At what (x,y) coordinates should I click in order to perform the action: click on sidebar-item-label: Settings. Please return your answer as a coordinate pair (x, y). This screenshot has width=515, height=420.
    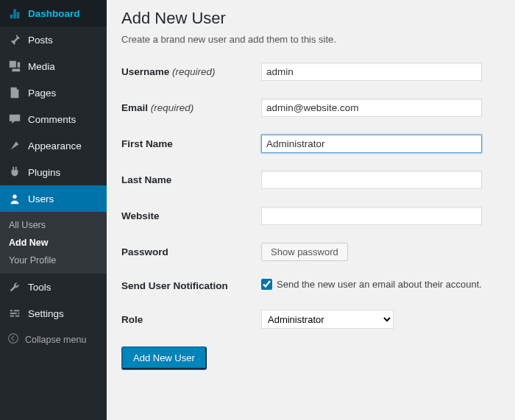
    Looking at the image, I should click on (46, 313).